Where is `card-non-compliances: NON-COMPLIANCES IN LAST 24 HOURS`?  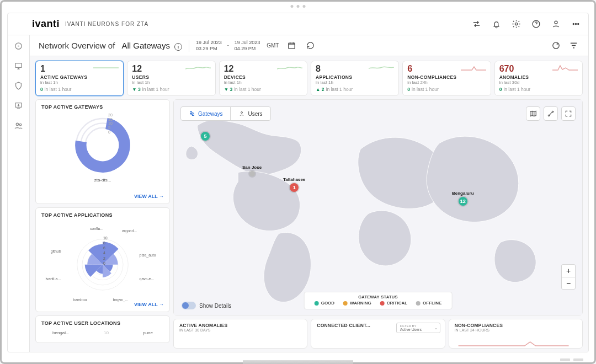
card-non-compliances: NON-COMPLIANCES IN LAST 24 HOURS is located at coordinates (515, 334).